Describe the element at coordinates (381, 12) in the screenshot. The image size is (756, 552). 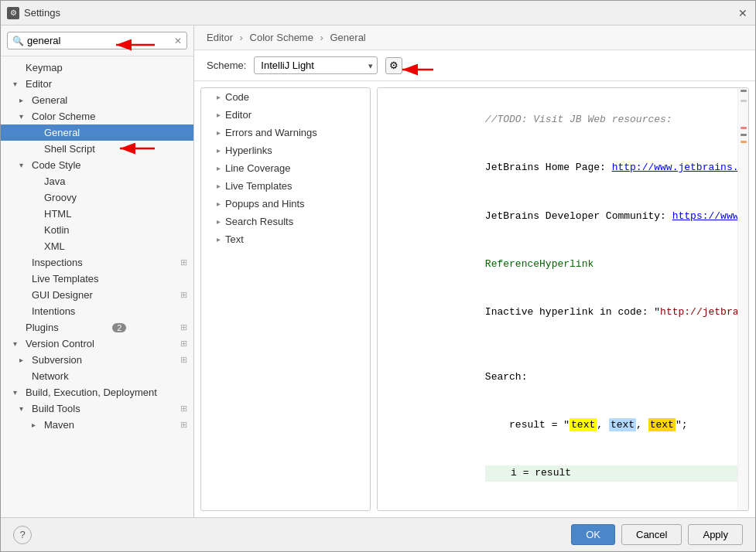
I see `window-title: Settings` at that location.